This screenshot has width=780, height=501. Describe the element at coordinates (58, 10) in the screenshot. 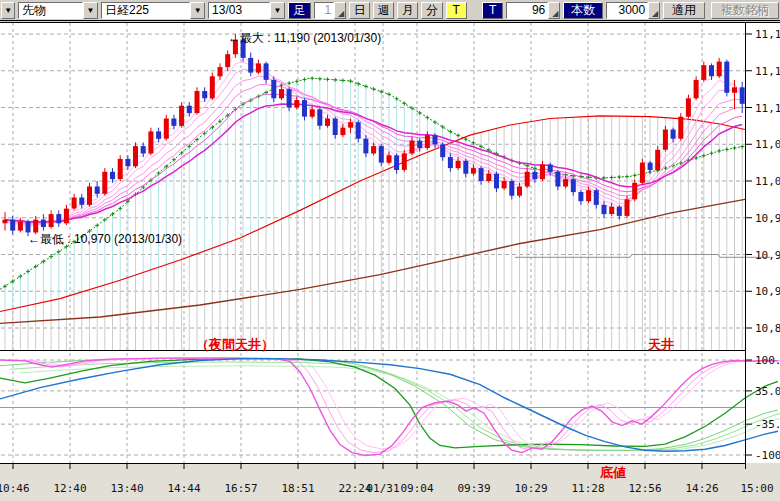

I see `instrument-type-combo: 先物 ▼` at that location.